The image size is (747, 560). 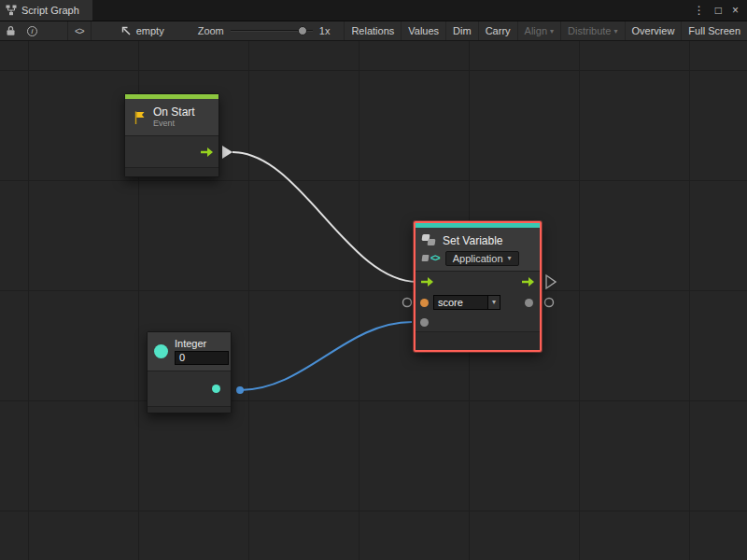 I want to click on empty-label: empty, so click(x=150, y=31).